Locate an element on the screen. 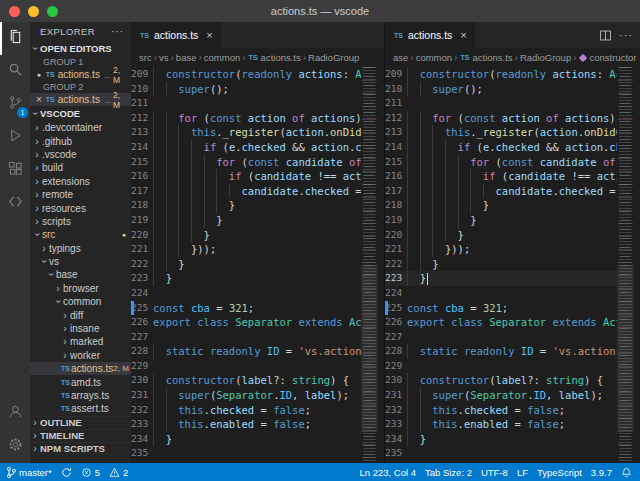 The width and height of the screenshot is (640, 481). status-encoding: UTF-8 is located at coordinates (494, 472).